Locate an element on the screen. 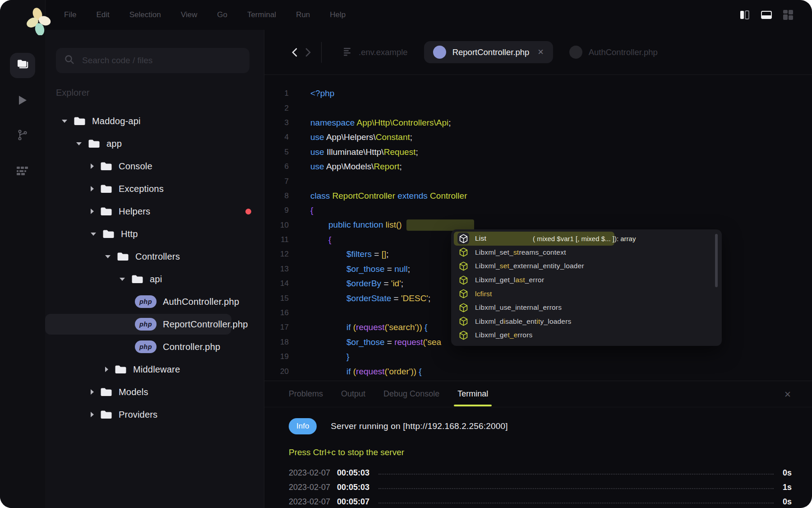  menu-item-view: View is located at coordinates (189, 15).